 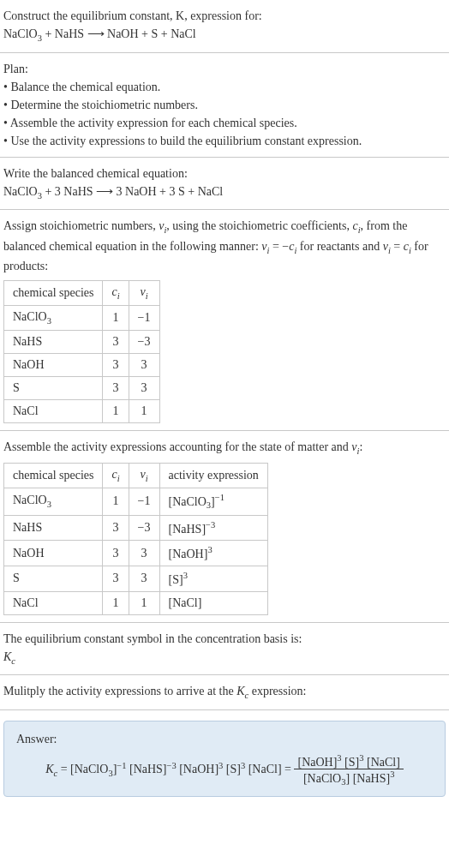 What do you see at coordinates (213, 476) in the screenshot?
I see `col-activity: activity expression` at bounding box center [213, 476].